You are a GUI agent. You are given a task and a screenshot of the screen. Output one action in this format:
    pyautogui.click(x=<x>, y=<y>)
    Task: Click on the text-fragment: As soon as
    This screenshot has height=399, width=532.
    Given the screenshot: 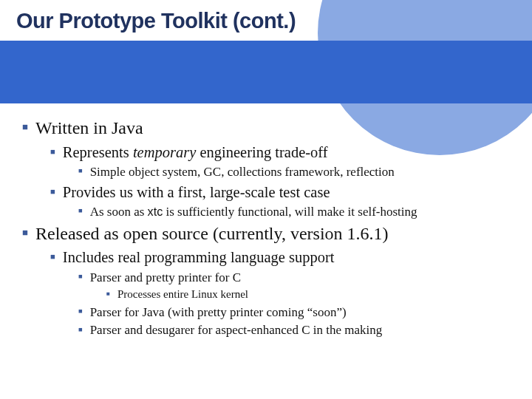 What is the action you would take?
    pyautogui.click(x=119, y=211)
    